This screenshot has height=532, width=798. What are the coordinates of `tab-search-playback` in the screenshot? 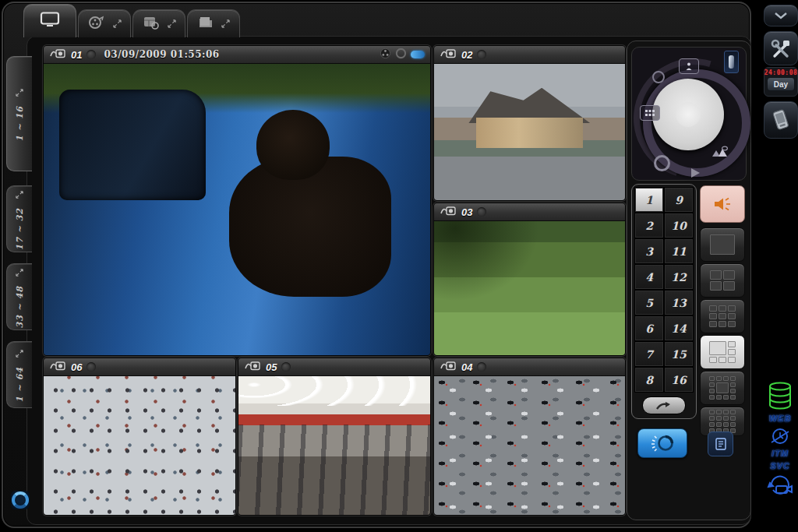 It's located at (104, 23).